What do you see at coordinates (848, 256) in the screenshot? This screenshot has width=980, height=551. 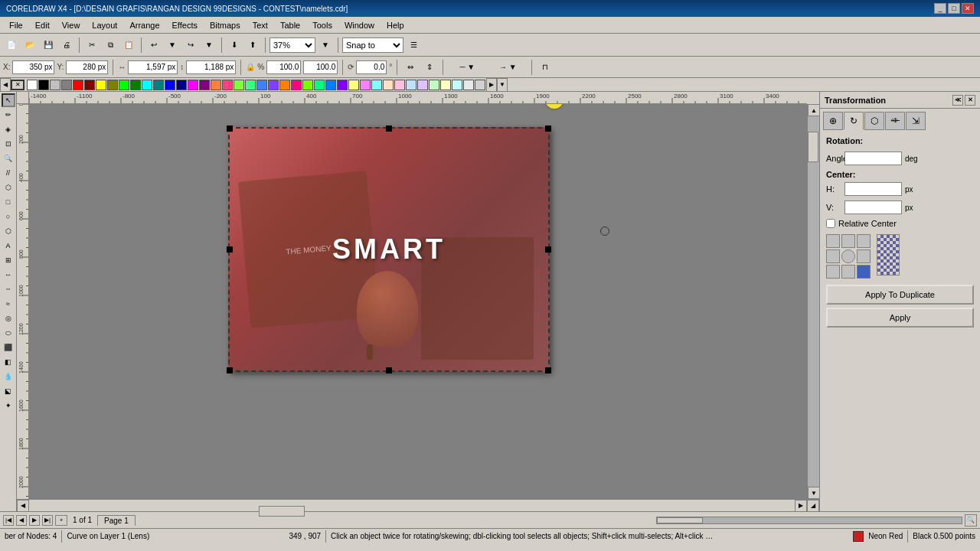 I see `pos-btn-mm` at bounding box center [848, 256].